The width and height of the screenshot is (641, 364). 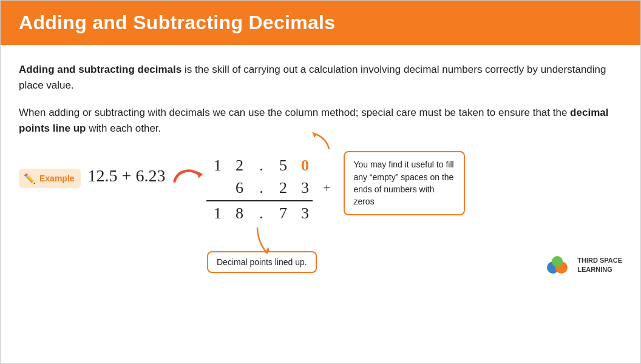 I want to click on arrow-up-from-decimal-icon, so click(x=257, y=241).